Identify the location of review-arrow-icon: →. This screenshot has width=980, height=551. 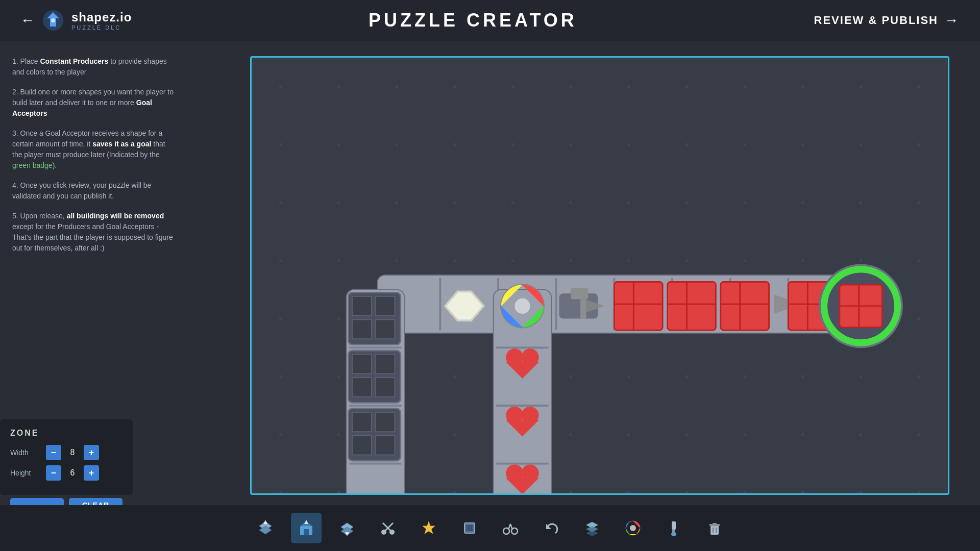
(952, 20).